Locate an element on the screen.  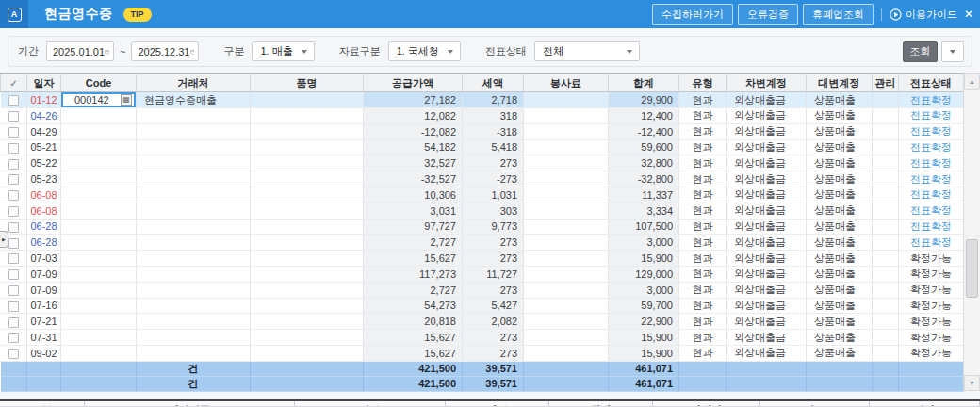
table-row: 06-083,0313033,334현과외상매출금상품매출전표확정 is located at coordinates (482, 211).